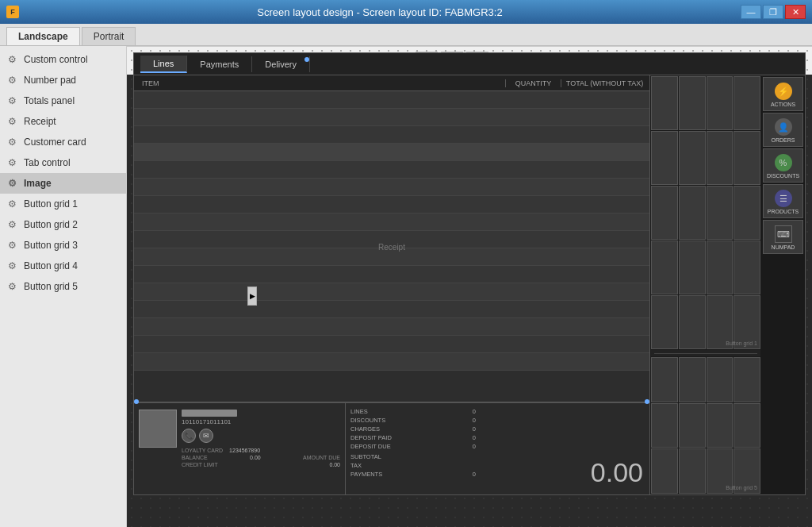 Image resolution: width=812 pixels, height=527 pixels. Describe the element at coordinates (56, 60) in the screenshot. I see `sidebar-label-custom-control: Custom control` at that location.